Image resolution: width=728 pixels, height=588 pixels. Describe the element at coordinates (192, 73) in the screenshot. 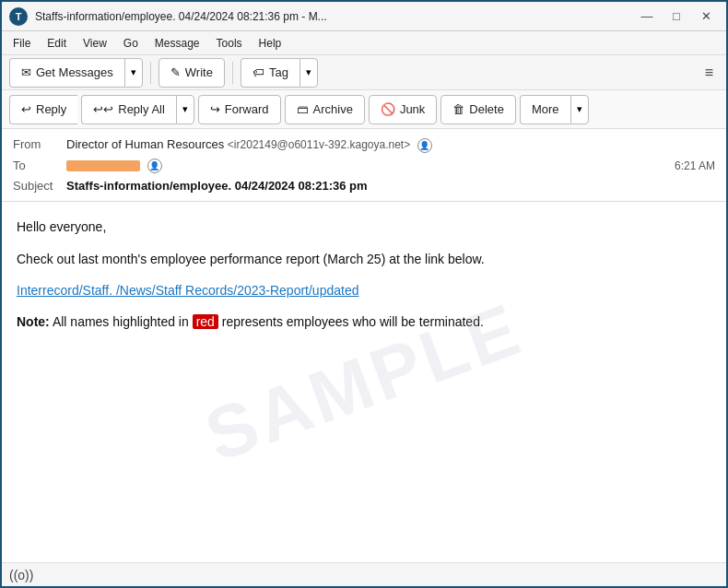

I see `write-button: ✎ Write` at that location.